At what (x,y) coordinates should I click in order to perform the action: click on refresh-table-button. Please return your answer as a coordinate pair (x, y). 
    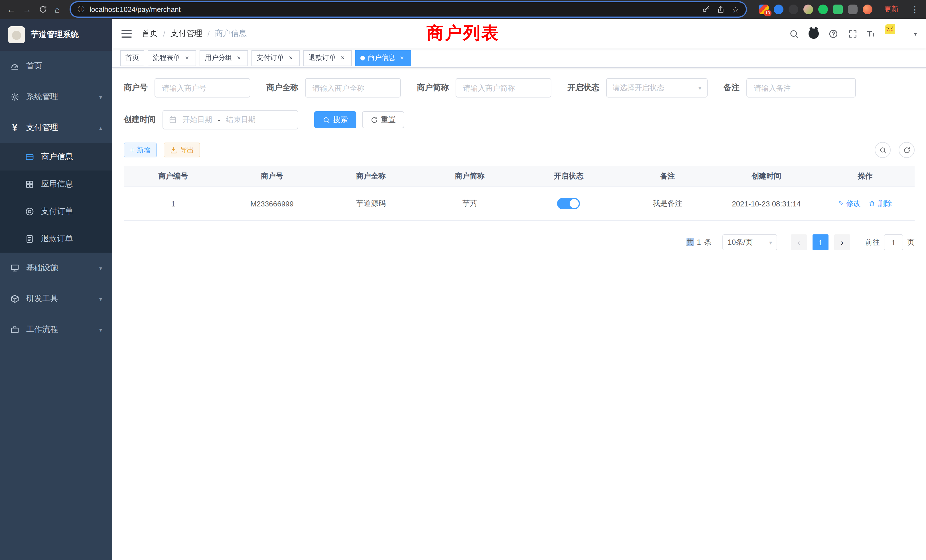
    Looking at the image, I should click on (906, 150).